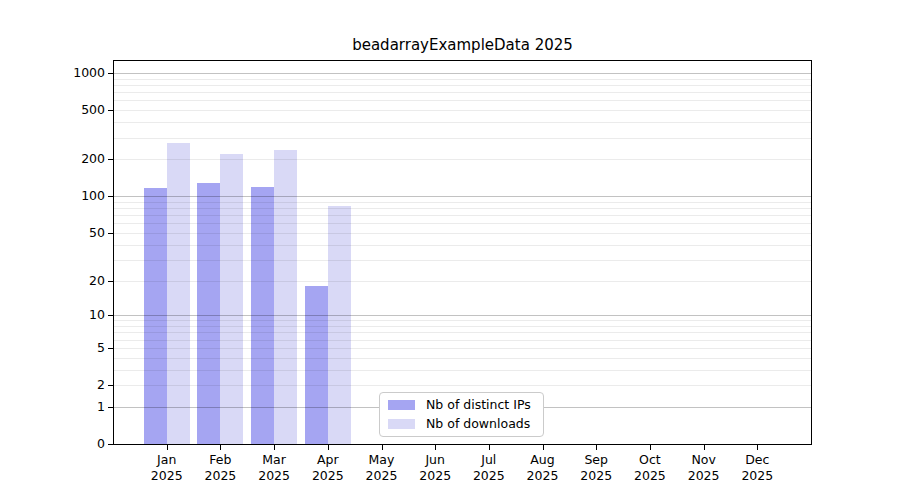 The height and width of the screenshot is (500, 900). I want to click on y-tick-label: 2, so click(73, 385).